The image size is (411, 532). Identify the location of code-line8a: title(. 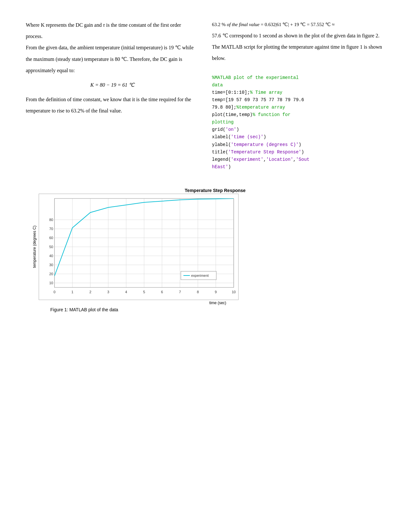
(220, 152).